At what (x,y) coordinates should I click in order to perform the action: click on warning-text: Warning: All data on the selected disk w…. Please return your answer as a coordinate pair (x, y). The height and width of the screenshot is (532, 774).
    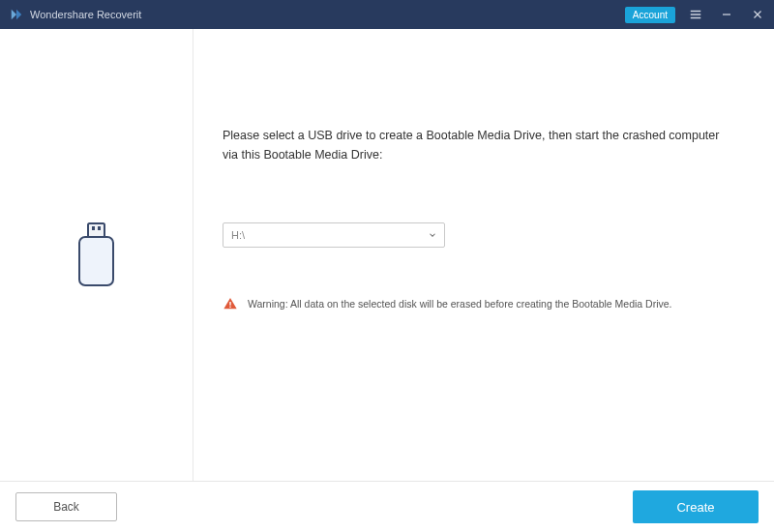
    Looking at the image, I should click on (461, 304).